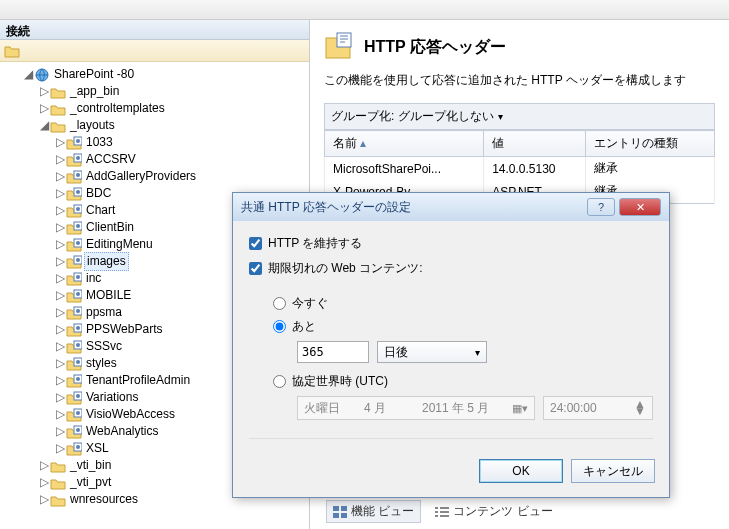 This screenshot has height=529, width=729. What do you see at coordinates (121, 432) in the screenshot?
I see `tree-node-label: WebAnalytics` at bounding box center [121, 432].